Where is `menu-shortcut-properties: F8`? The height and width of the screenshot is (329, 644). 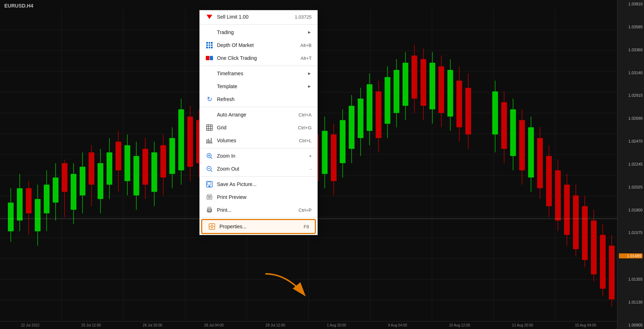
menu-shortcut-properties: F8 is located at coordinates (306, 227).